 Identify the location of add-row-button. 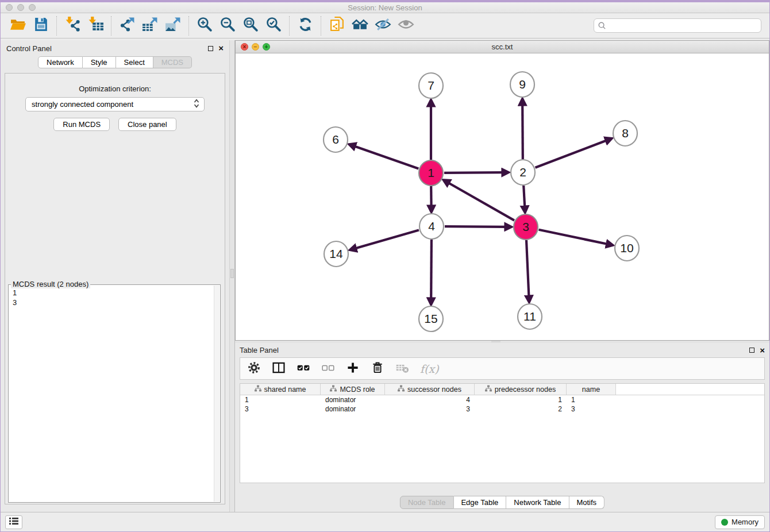
(353, 369).